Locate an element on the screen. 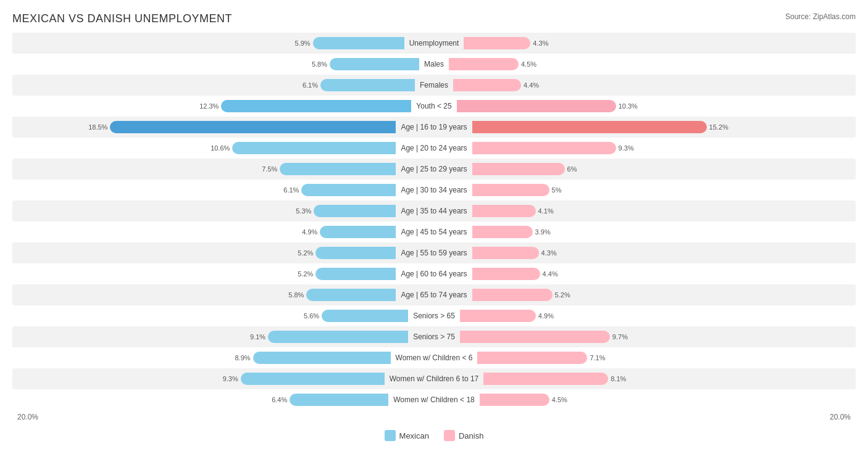 The width and height of the screenshot is (868, 467). left-bar-container: 9.1% is located at coordinates (212, 337).